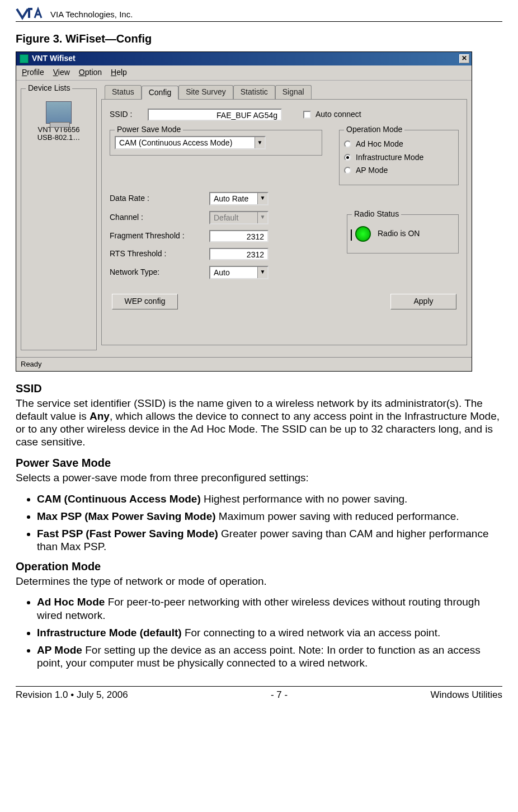  Describe the element at coordinates (244, 59) in the screenshot. I see `titlebar: VNT Wifiset ✕` at that location.